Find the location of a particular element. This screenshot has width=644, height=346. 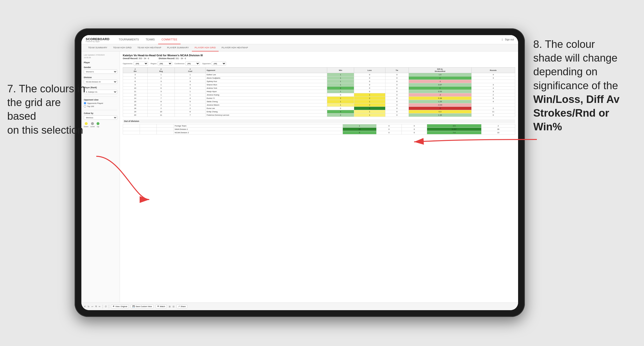

cell-win: 2 is located at coordinates (340, 115).